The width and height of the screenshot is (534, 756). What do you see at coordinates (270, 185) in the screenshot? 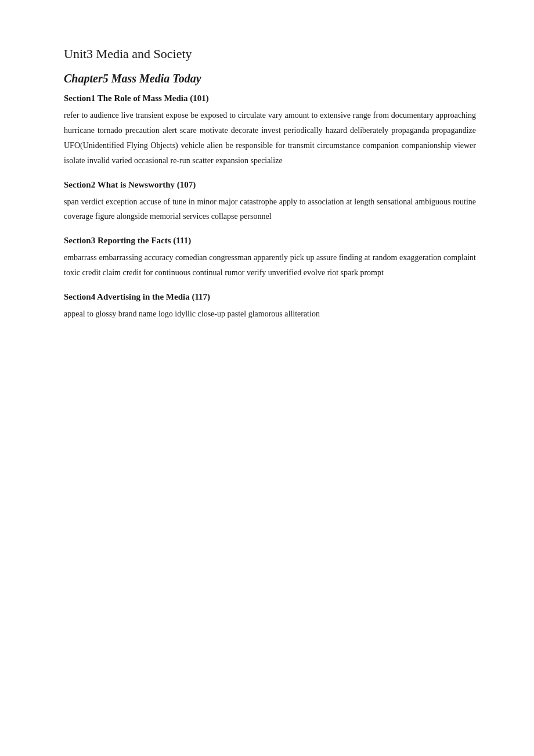
I see `section-title-2: Section2 What is Newsworthy (107)` at bounding box center [270, 185].